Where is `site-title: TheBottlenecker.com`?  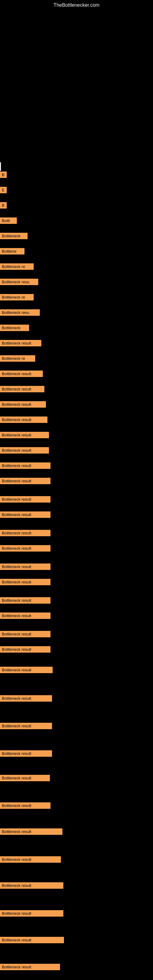
site-title: TheBottlenecker.com is located at coordinates (76, 5).